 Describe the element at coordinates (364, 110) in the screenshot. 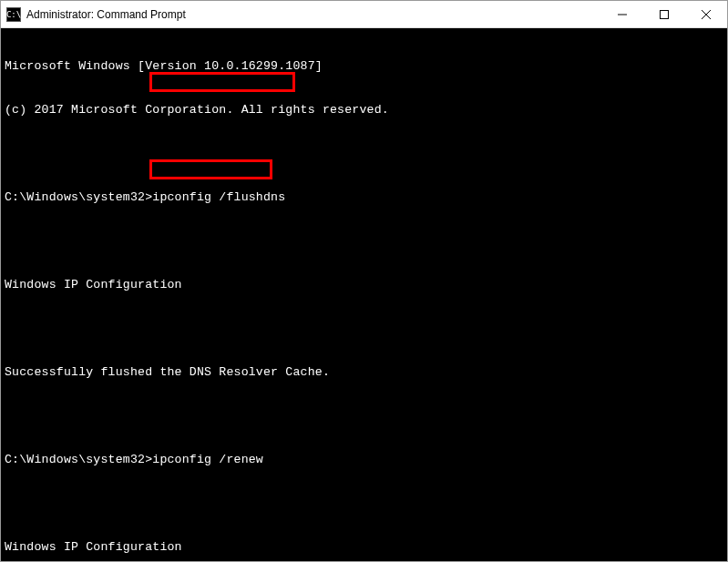

I see `terminal-line: (c) 2017 Microsoft Corporation. All righ…` at that location.